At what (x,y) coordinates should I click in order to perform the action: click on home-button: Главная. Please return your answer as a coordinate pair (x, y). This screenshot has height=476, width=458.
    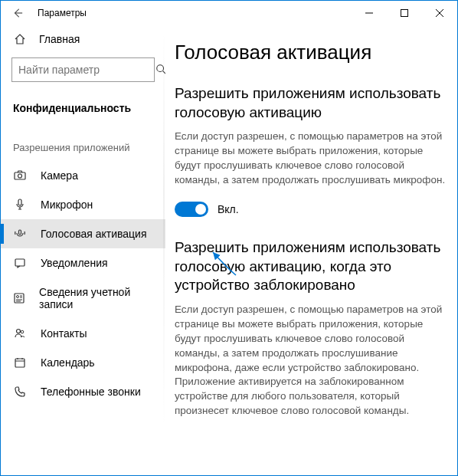
    Looking at the image, I should click on (83, 39).